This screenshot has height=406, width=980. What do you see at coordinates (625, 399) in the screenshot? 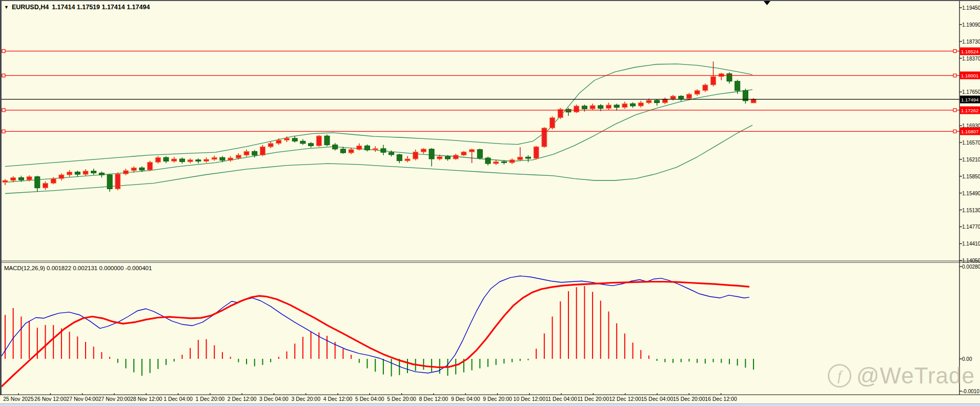
I see `time-axis-label: 12 Dec 12:00` at bounding box center [625, 399].